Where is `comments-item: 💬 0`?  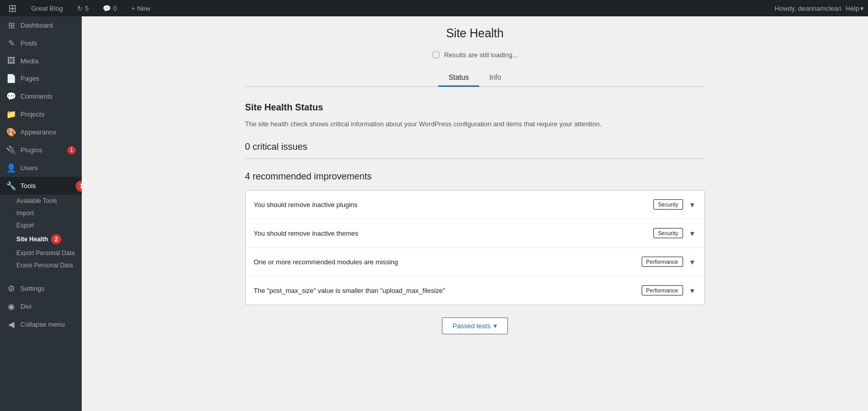
comments-item: 💬 0 is located at coordinates (109, 8).